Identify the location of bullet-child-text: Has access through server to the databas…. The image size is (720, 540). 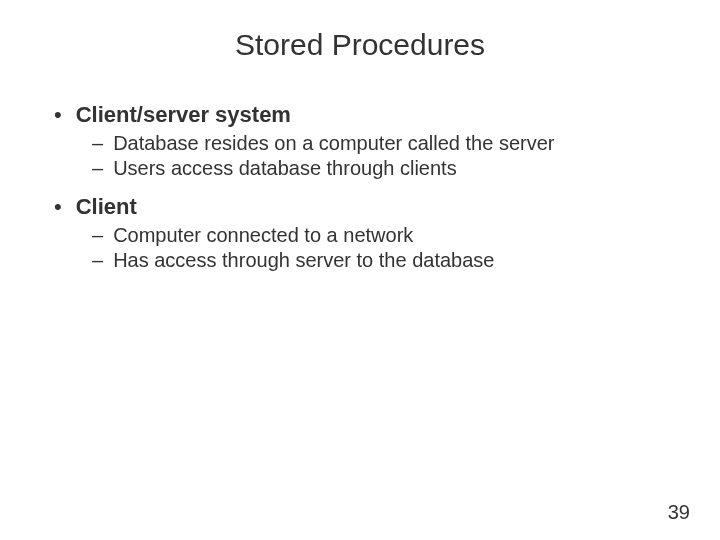
(304, 260).